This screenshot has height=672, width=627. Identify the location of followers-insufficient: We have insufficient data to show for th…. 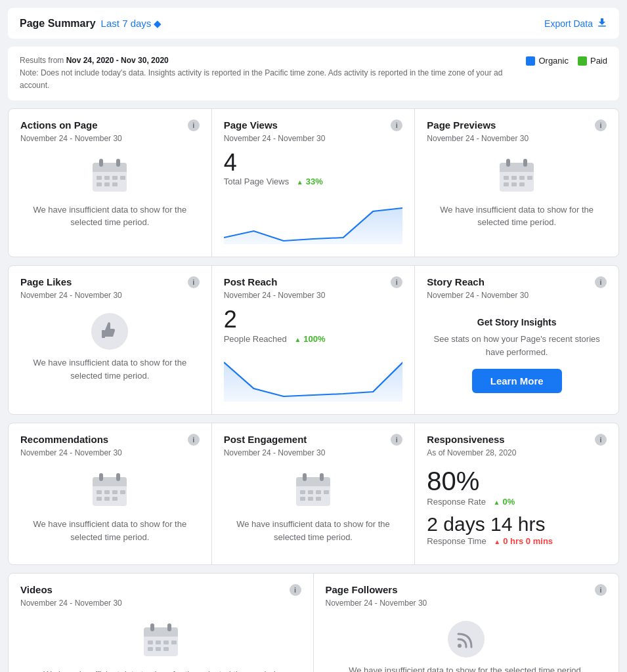
(466, 643).